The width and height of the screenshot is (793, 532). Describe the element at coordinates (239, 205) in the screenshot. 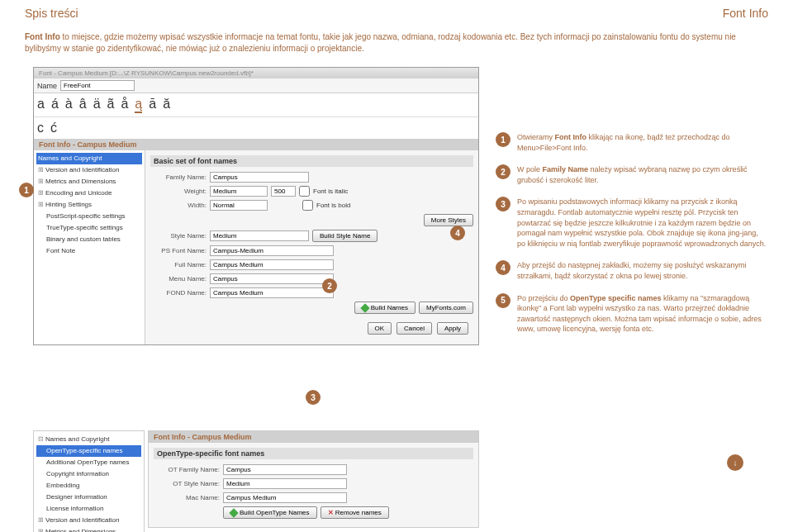

I see `width-input` at that location.